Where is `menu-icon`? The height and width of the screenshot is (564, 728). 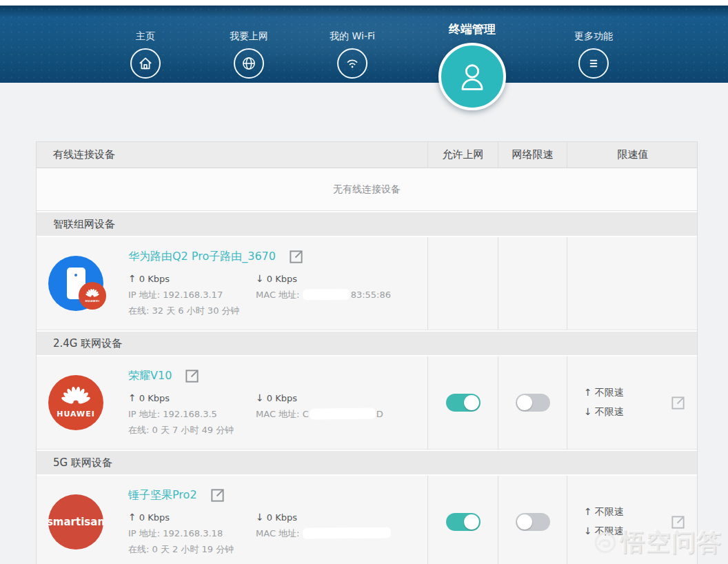
menu-icon is located at coordinates (594, 63).